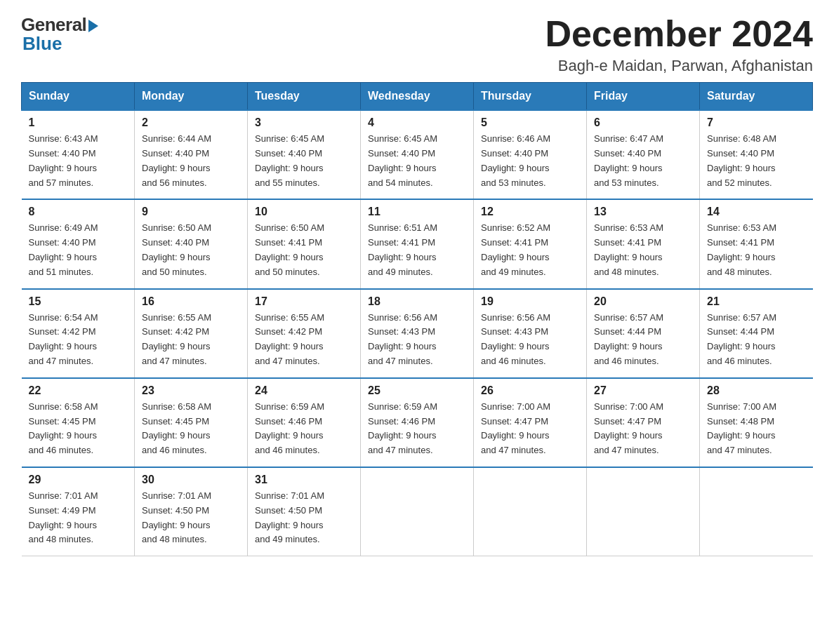 The height and width of the screenshot is (644, 834). Describe the element at coordinates (191, 391) in the screenshot. I see `day-number: 23` at that location.